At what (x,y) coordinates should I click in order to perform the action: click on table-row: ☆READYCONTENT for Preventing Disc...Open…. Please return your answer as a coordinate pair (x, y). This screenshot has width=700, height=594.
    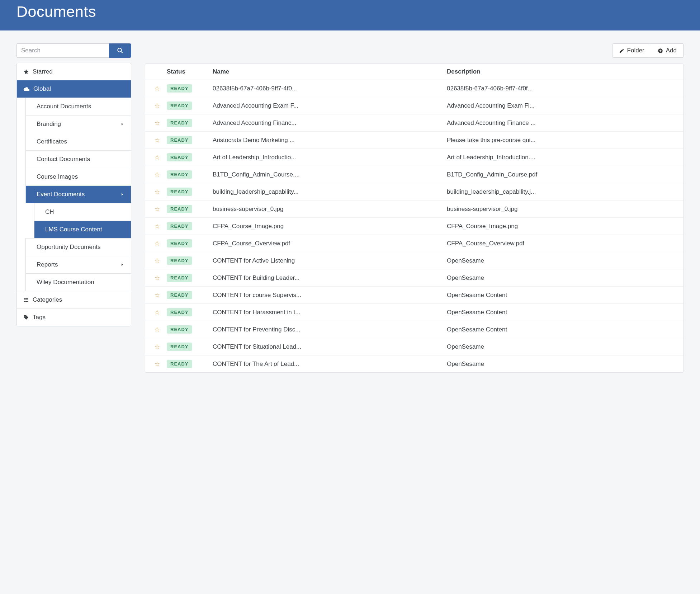
    Looking at the image, I should click on (414, 330).